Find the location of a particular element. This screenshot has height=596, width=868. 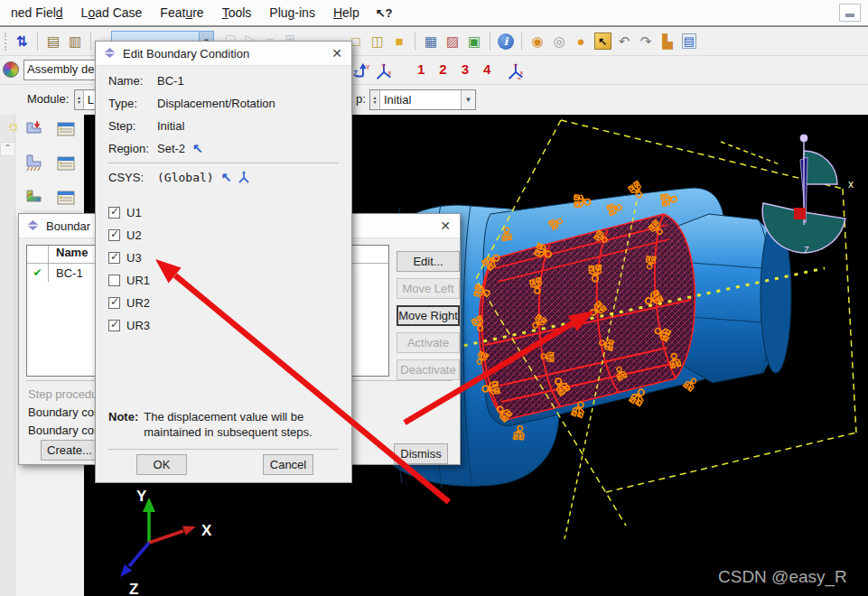

dof-checkbox-u2: ✓U2 is located at coordinates (224, 235).